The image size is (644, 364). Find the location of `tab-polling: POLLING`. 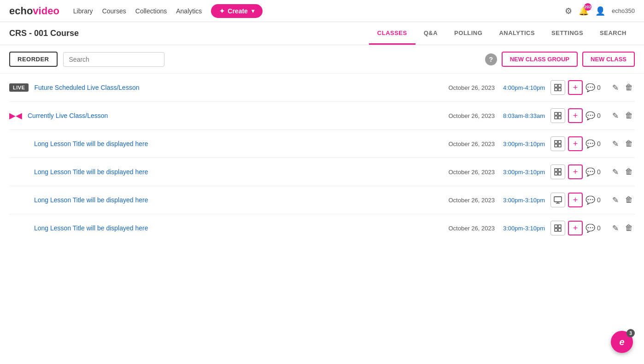

tab-polling: POLLING is located at coordinates (468, 33).